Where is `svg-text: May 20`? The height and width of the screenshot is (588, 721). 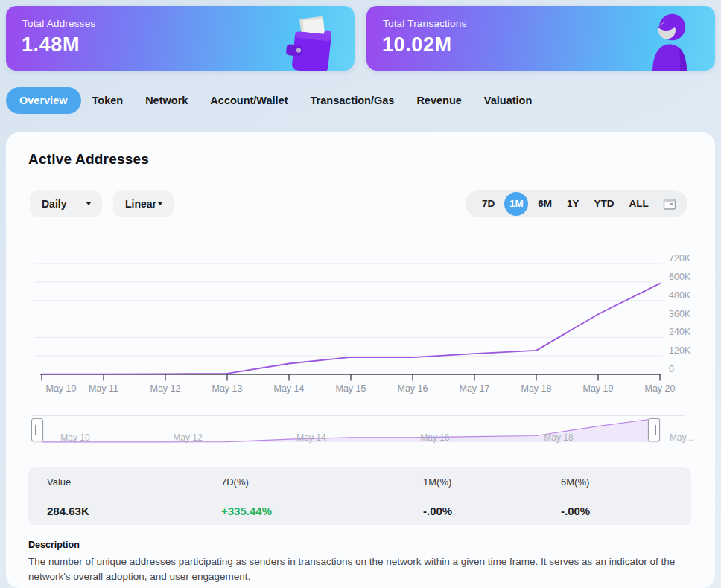
svg-text: May 20 is located at coordinates (660, 389).